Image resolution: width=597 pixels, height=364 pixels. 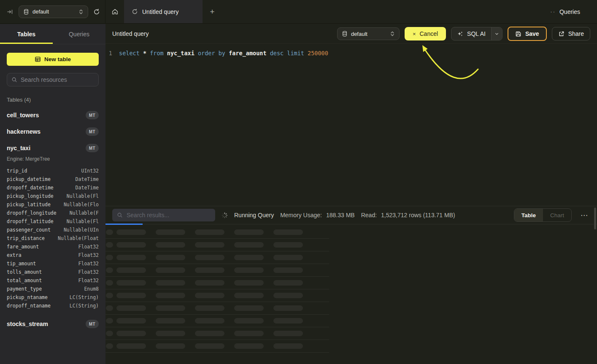 What do you see at coordinates (79, 34) in the screenshot?
I see `sidebar-tab-queries: Queries` at bounding box center [79, 34].